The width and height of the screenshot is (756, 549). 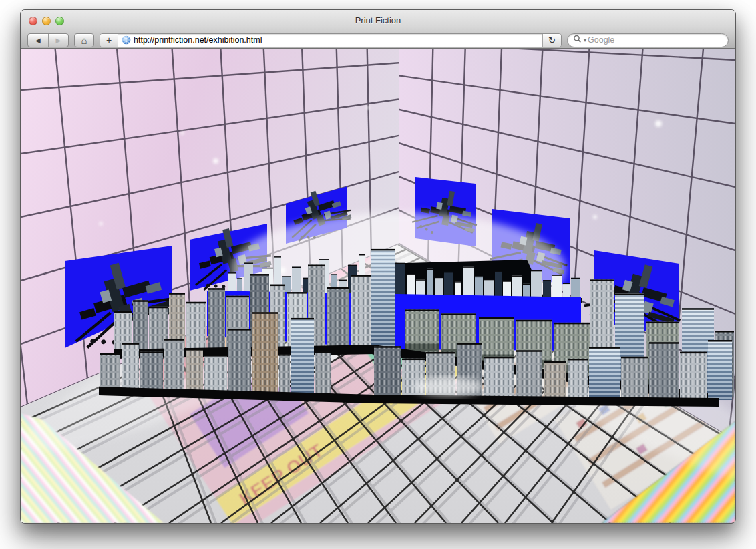 What do you see at coordinates (109, 40) in the screenshot?
I see `plus-icon: +` at bounding box center [109, 40].